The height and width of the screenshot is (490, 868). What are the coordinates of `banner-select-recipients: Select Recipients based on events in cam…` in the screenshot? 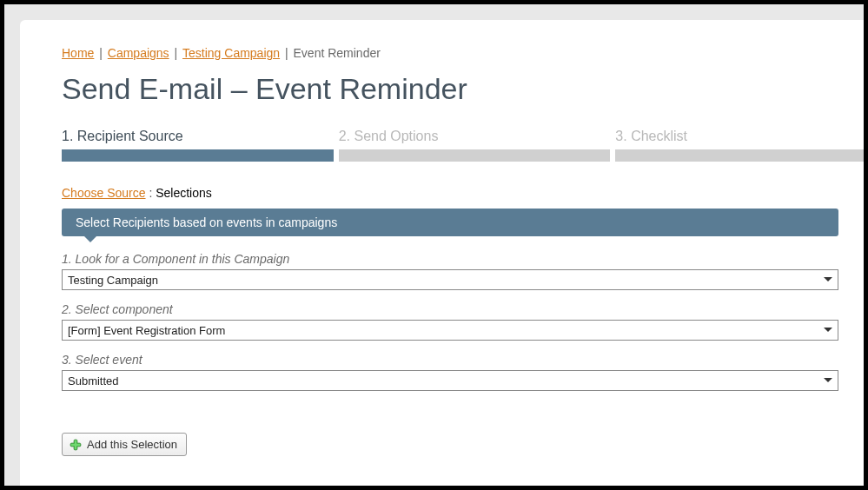 It's located at (450, 222).